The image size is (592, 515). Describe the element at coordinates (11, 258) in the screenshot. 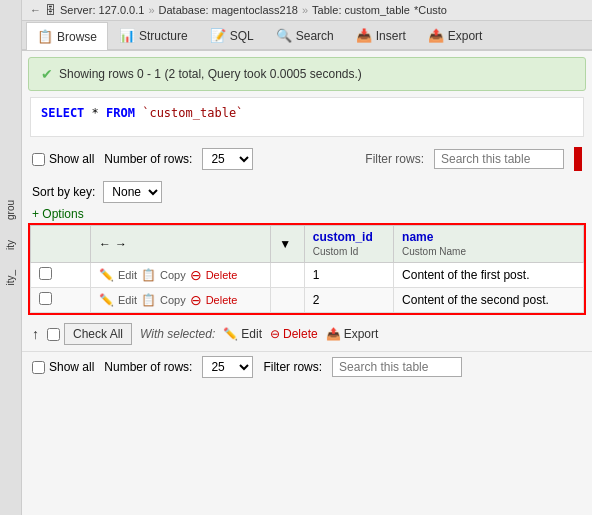

I see `left-sidebar: grou ity ity_` at that location.